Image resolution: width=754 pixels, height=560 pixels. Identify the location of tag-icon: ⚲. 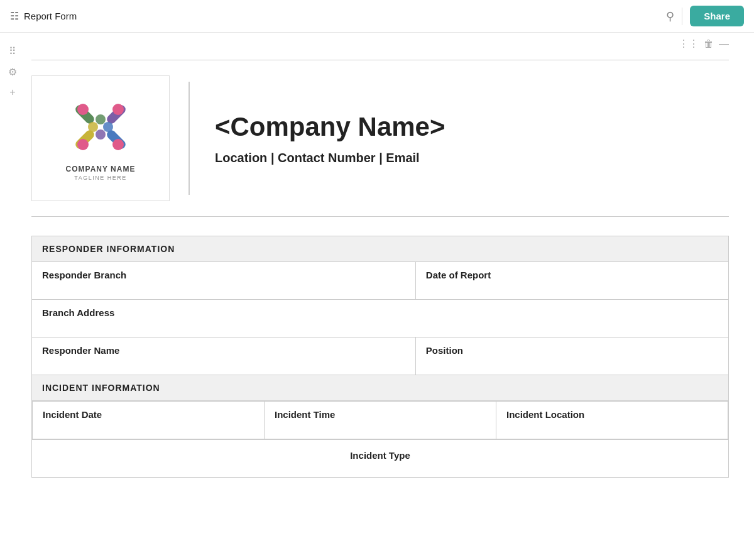
(670, 16).